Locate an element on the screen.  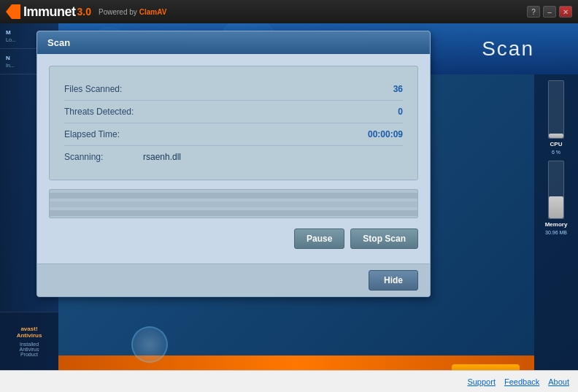
scan-dialog-footer: Hide is located at coordinates (234, 280).